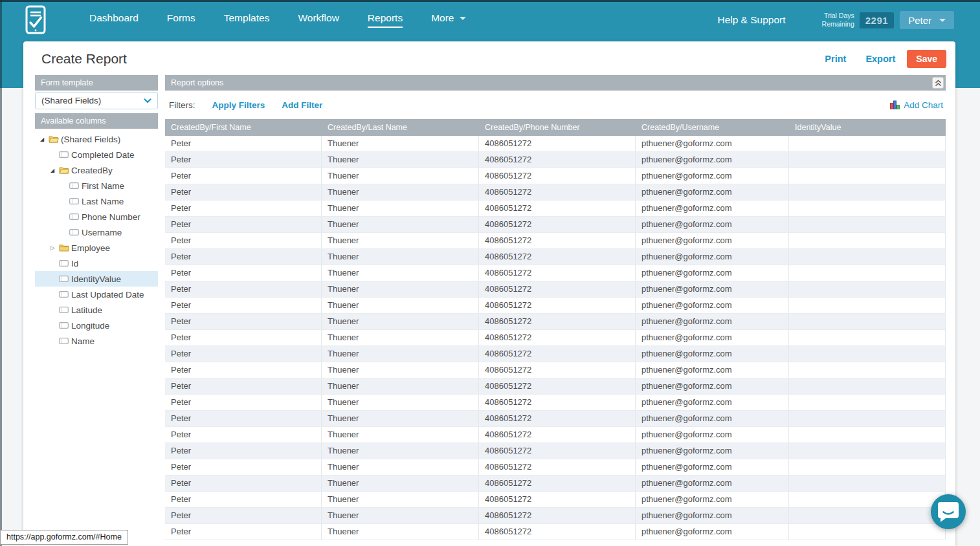 The height and width of the screenshot is (546, 980). What do you see at coordinates (880, 59) in the screenshot?
I see `export-button: Export` at bounding box center [880, 59].